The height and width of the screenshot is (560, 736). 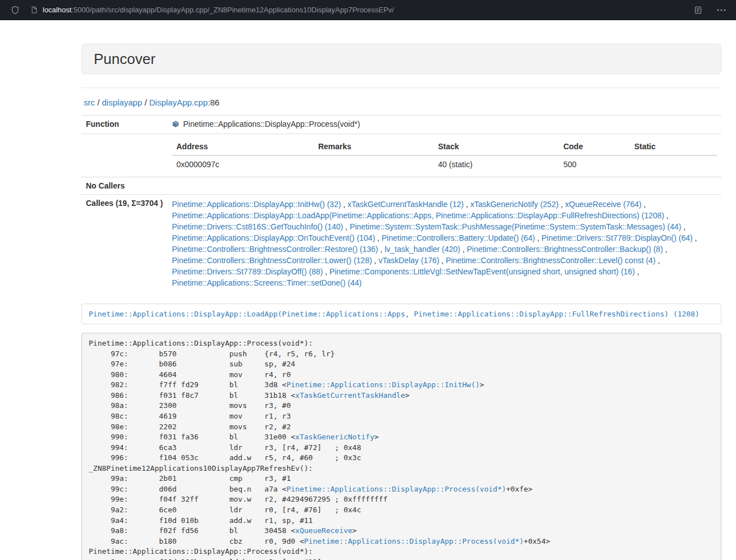 What do you see at coordinates (180, 102) in the screenshot?
I see `breadcrumb-link: DisplayApp.cpp:` at bounding box center [180, 102].